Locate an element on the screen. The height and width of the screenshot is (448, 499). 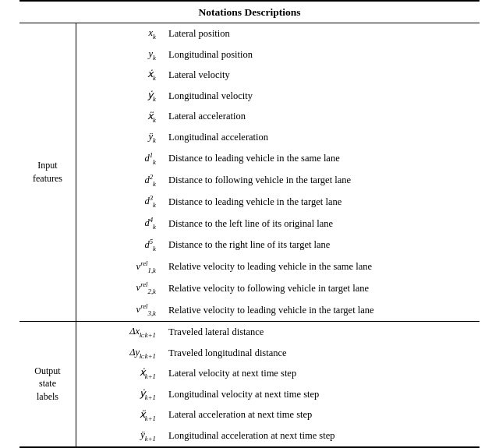
description-cell: Longitudinal velocity at next time step is located at coordinates (321, 394).